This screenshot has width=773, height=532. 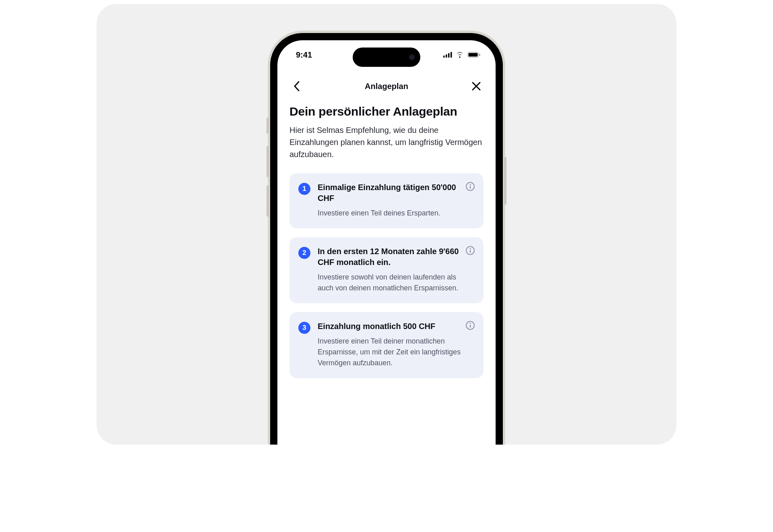 I want to click on step-description: Investiere einen Teil deiner monatlichen…, so click(x=389, y=352).